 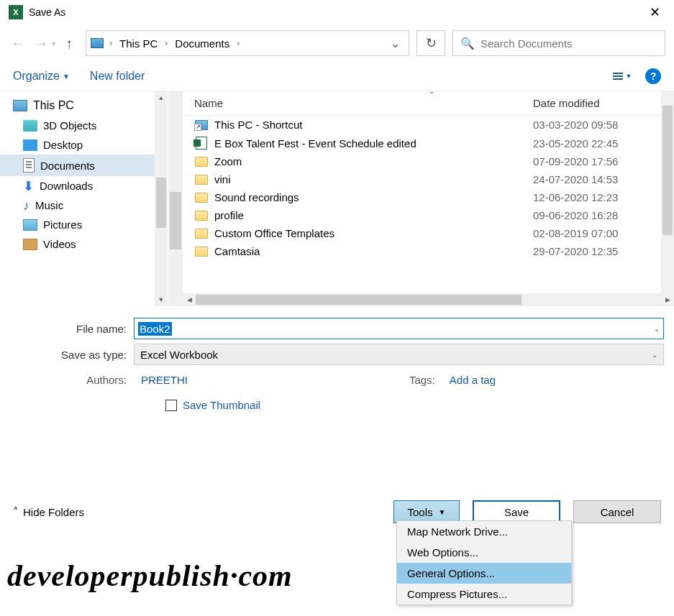 What do you see at coordinates (337, 43) in the screenshot?
I see `navbar: ← → ▾ ↑ › This PC › Documents › ⌄ ↻ 🔍` at bounding box center [337, 43].